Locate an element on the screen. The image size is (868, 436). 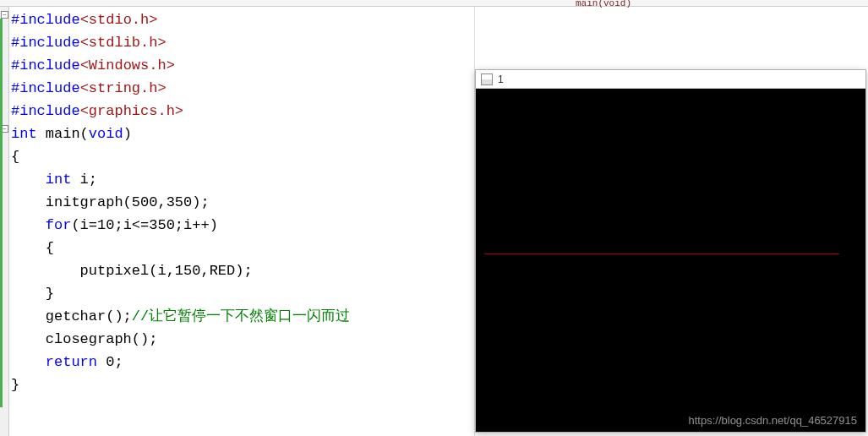
app-icon is located at coordinates (487, 79).